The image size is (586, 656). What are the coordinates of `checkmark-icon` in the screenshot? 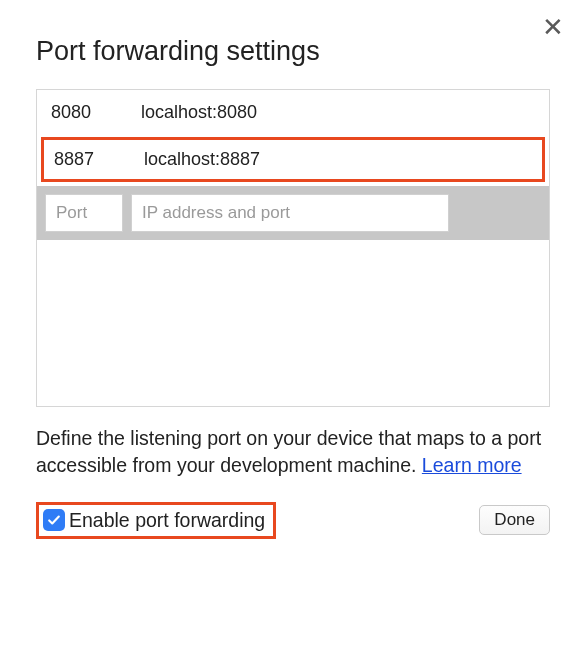 It's located at (54, 520).